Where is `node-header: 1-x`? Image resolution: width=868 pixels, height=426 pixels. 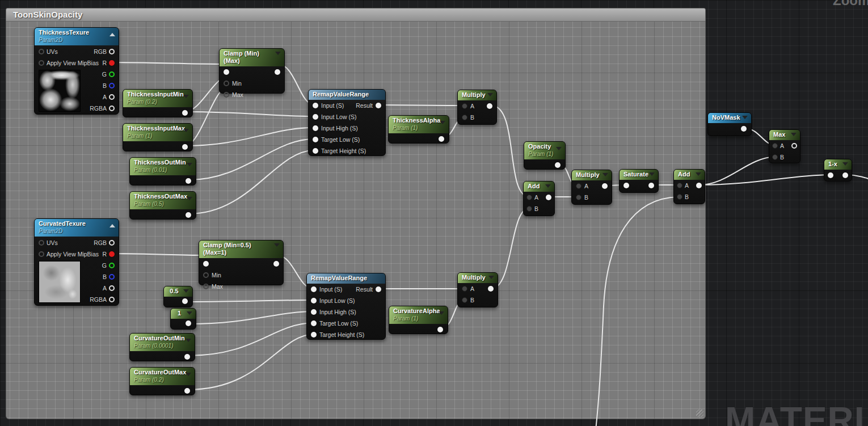 node-header: 1-x is located at coordinates (838, 165).